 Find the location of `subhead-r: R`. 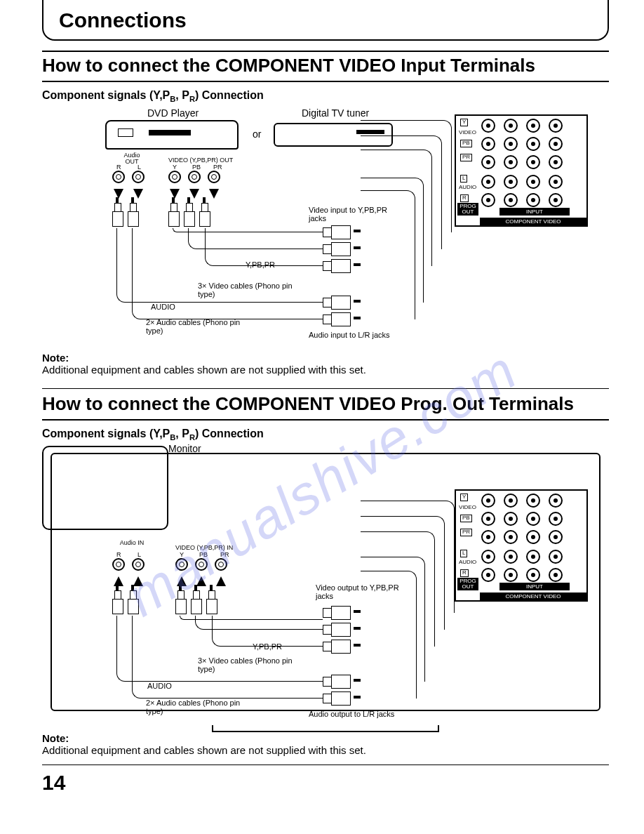

subhead-r: R is located at coordinates (192, 99).